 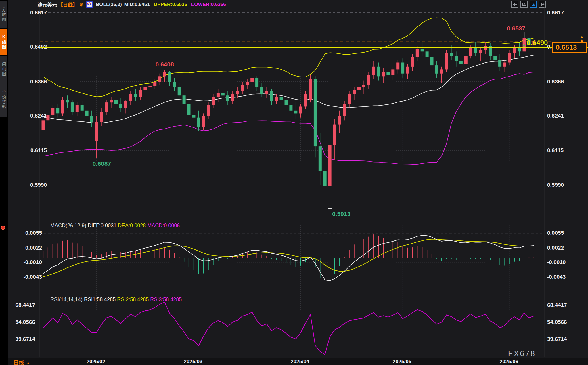 What do you see at coordinates (22, 362) in the screenshot?
I see `period-selector: 日线▲` at bounding box center [22, 362].